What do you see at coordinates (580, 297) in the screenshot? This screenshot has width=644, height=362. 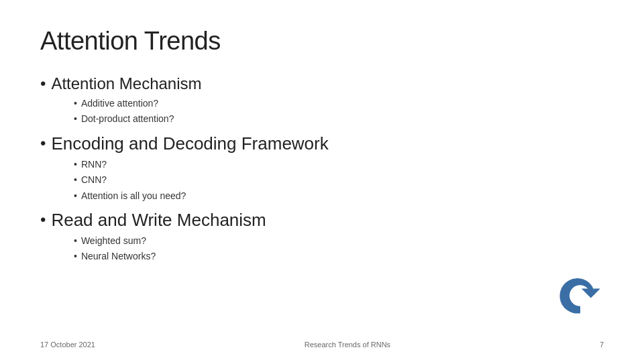 I see `arrow-icon` at bounding box center [580, 297].